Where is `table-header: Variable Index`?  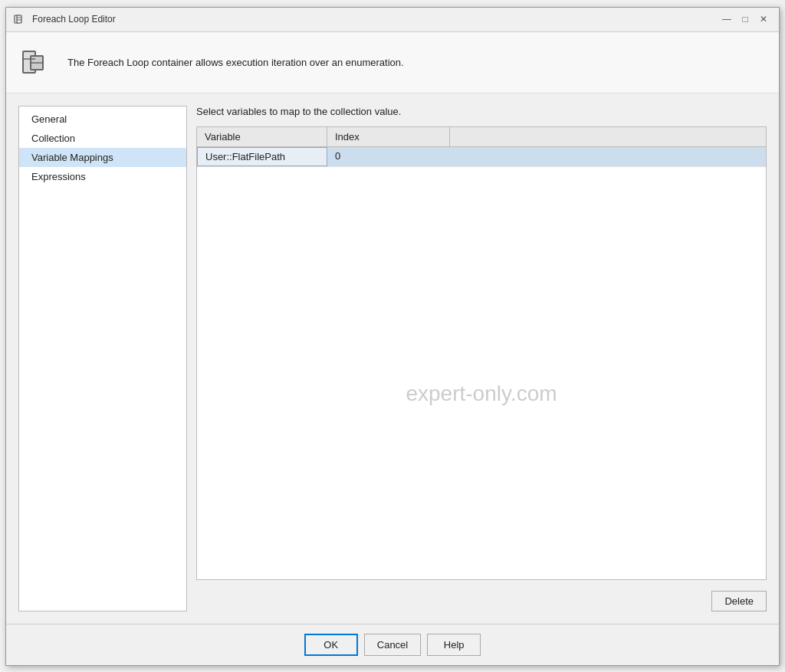
table-header: Variable Index is located at coordinates (481, 137).